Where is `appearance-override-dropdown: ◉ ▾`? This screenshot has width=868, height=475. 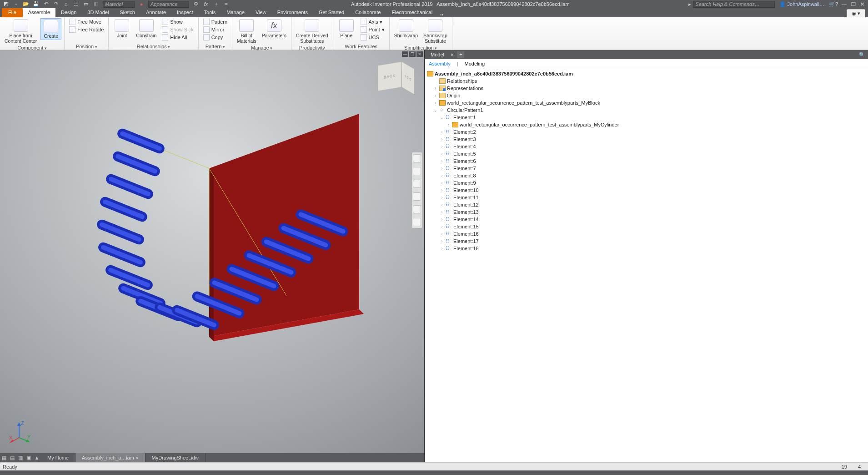
appearance-override-dropdown: ◉ ▾ is located at coordinates (856, 13).